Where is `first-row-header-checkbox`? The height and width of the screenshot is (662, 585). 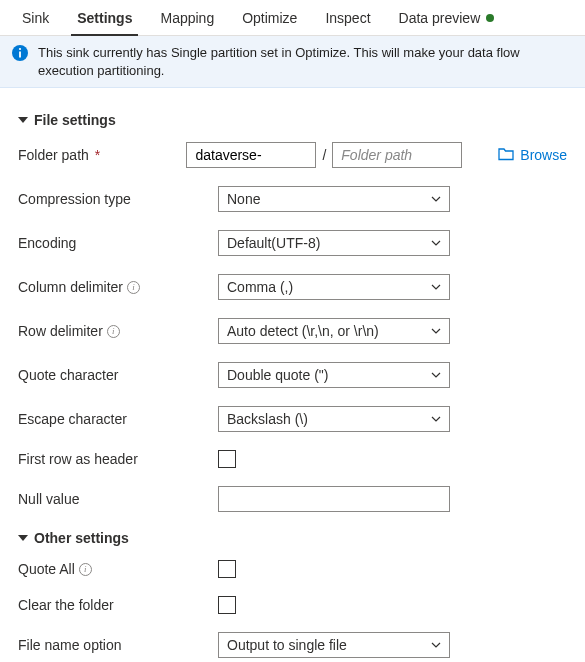 first-row-header-checkbox is located at coordinates (227, 459).